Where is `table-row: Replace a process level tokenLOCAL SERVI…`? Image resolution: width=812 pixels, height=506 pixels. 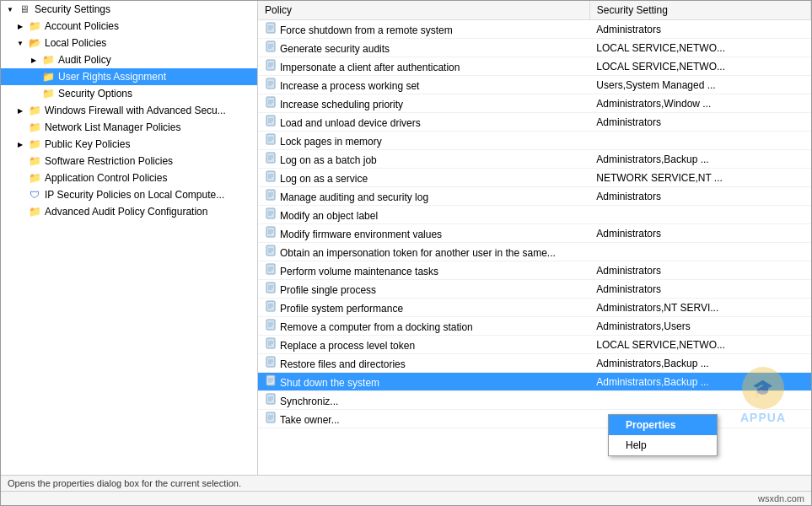 table-row: Replace a process level tokenLOCAL SERVI… is located at coordinates (535, 345).